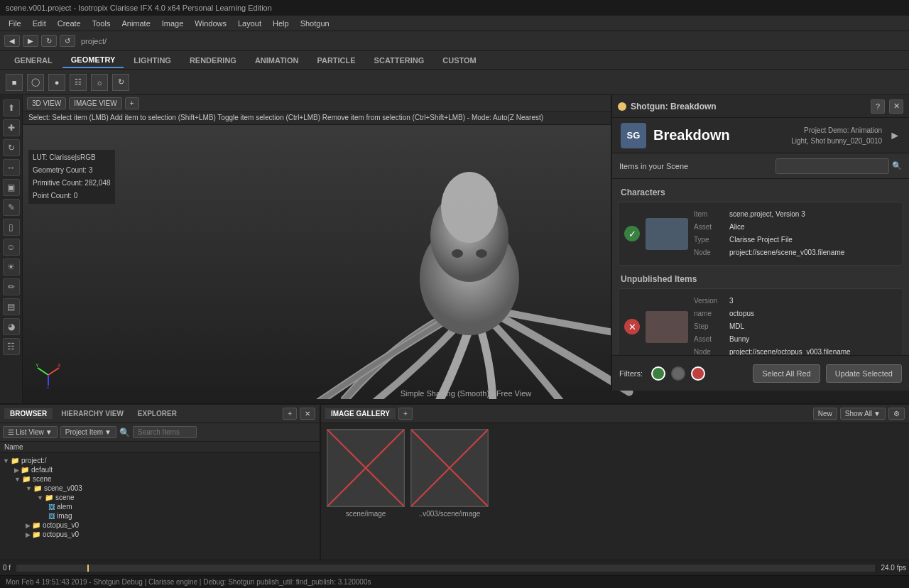 This screenshot has height=588, width=909. I want to click on eraser-tool-icon: ▯, so click(11, 227).